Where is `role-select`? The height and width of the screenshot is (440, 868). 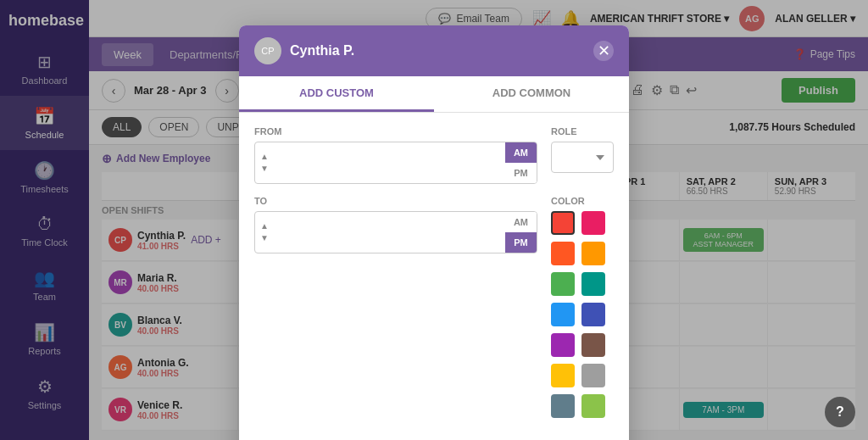
role-select is located at coordinates (582, 158).